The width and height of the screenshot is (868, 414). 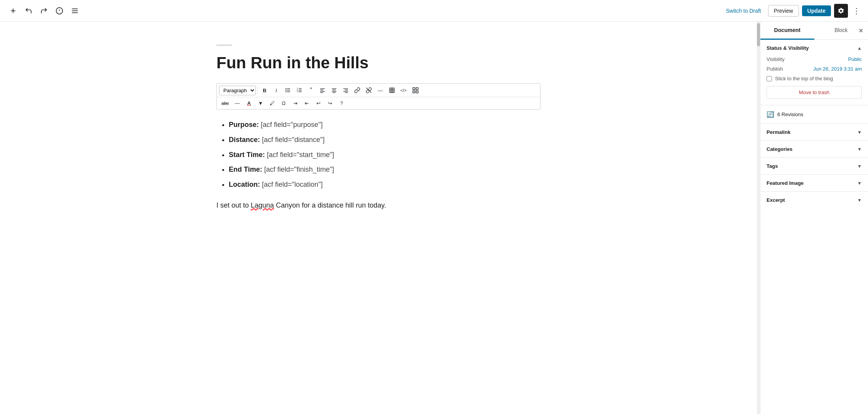 What do you see at coordinates (276, 90) in the screenshot?
I see `italic-button: I` at bounding box center [276, 90].